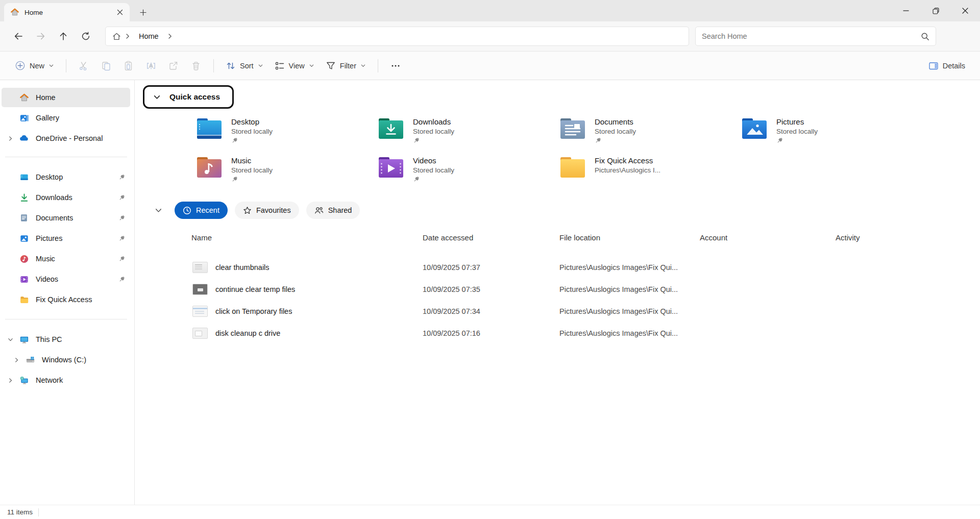 The width and height of the screenshot is (980, 519). I want to click on sidebar-item-music: Music, so click(66, 259).